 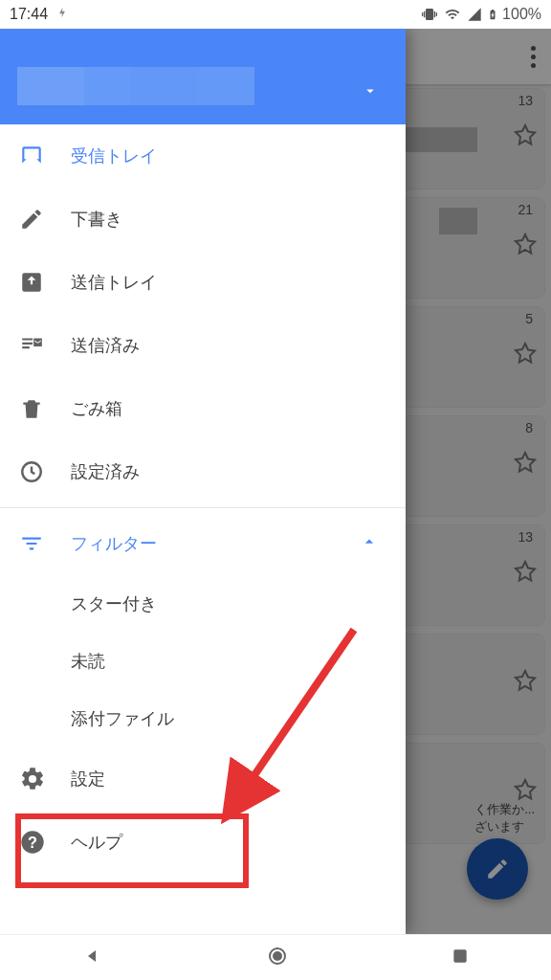 What do you see at coordinates (277, 958) in the screenshot?
I see `nav-home-icon` at bounding box center [277, 958].